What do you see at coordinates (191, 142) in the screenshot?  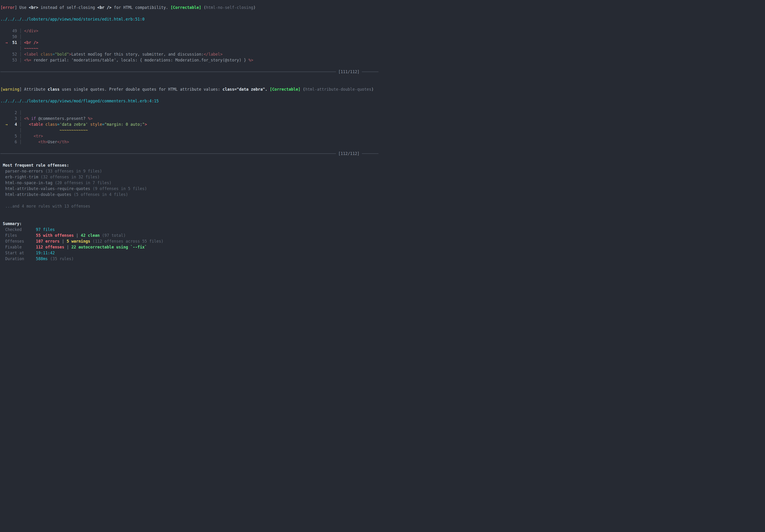 I see `code-line-6: 6 │ <th>User</th>` at bounding box center [191, 142].